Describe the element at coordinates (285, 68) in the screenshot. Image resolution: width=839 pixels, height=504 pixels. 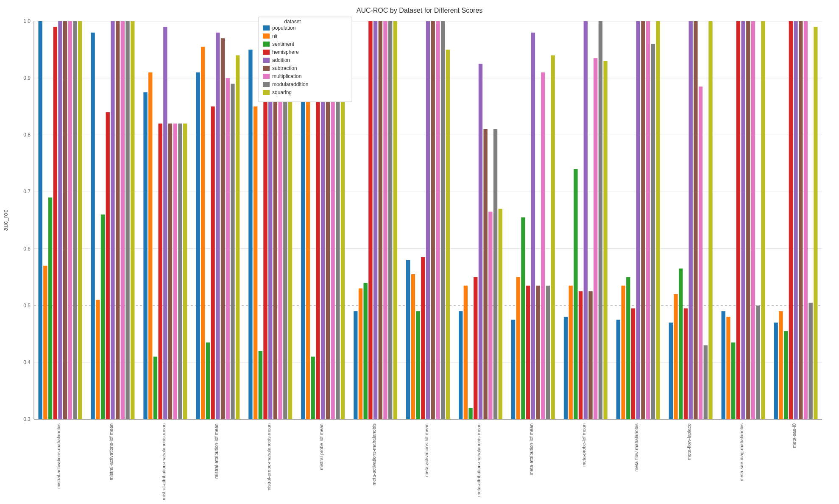
I see `legend-item-label: subtraction` at that location.